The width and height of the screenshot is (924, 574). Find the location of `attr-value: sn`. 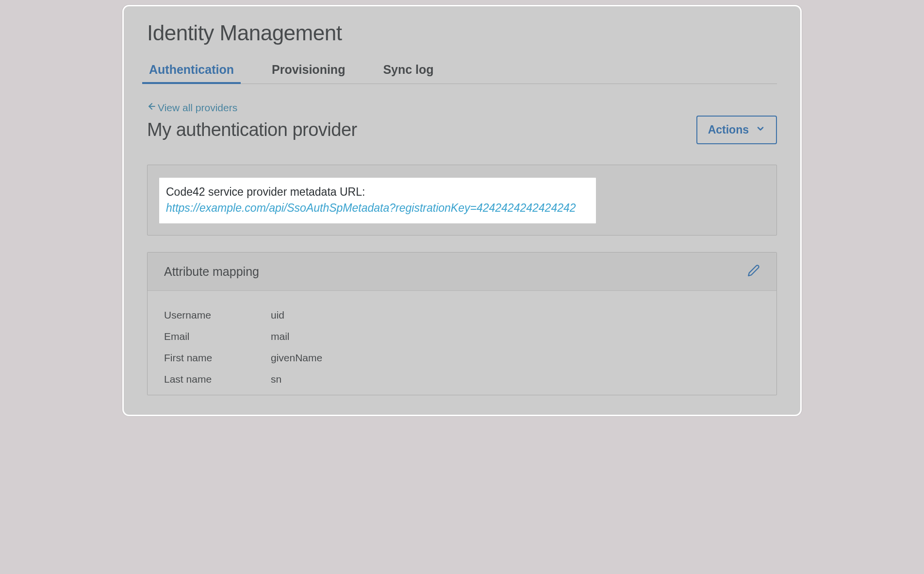

attr-value: sn is located at coordinates (276, 379).